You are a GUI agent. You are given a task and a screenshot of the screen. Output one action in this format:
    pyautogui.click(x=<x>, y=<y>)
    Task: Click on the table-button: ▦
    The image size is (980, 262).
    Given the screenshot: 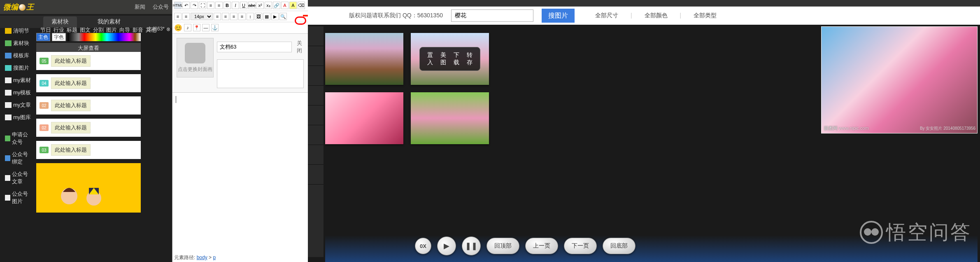 What is the action you would take?
    pyautogui.click(x=267, y=16)
    